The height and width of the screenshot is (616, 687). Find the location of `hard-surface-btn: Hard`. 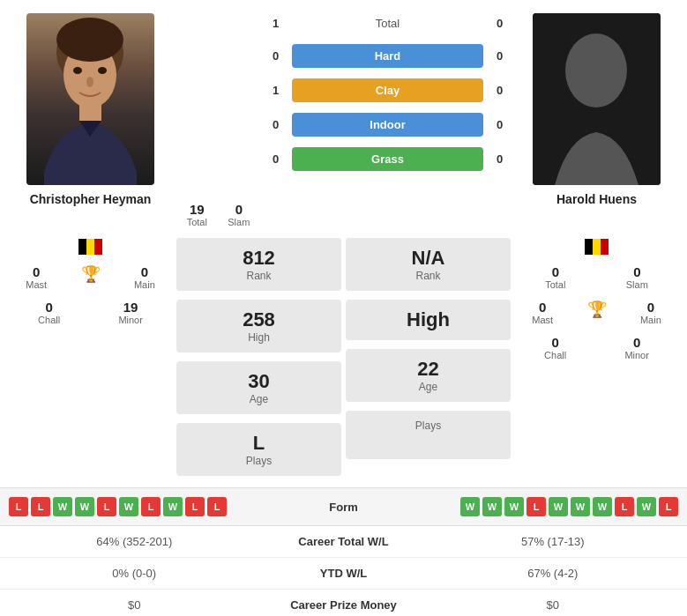

hard-surface-btn: Hard is located at coordinates (388, 56).